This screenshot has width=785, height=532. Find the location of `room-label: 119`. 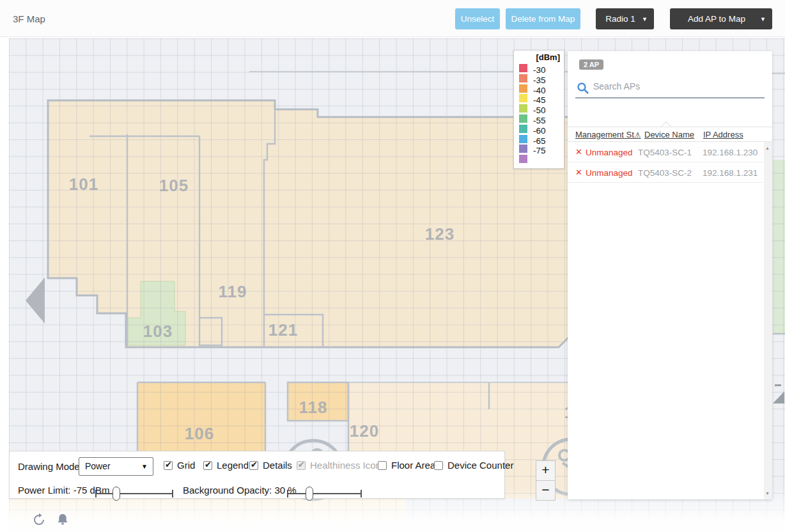

room-label: 119 is located at coordinates (233, 292).